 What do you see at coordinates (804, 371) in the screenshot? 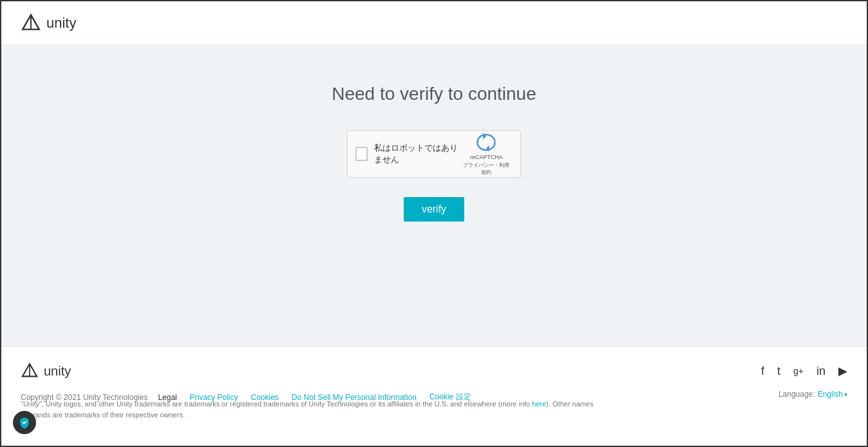
I see `social-icons: f t g+ in ▶` at bounding box center [804, 371].